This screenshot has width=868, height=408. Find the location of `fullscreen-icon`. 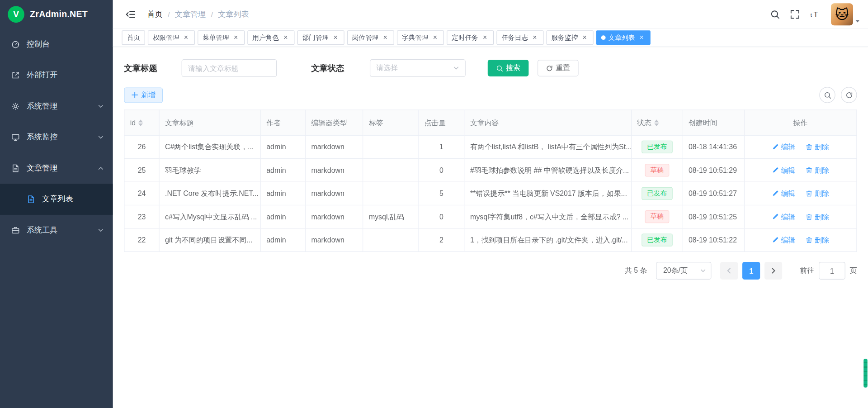

fullscreen-icon is located at coordinates (795, 14).